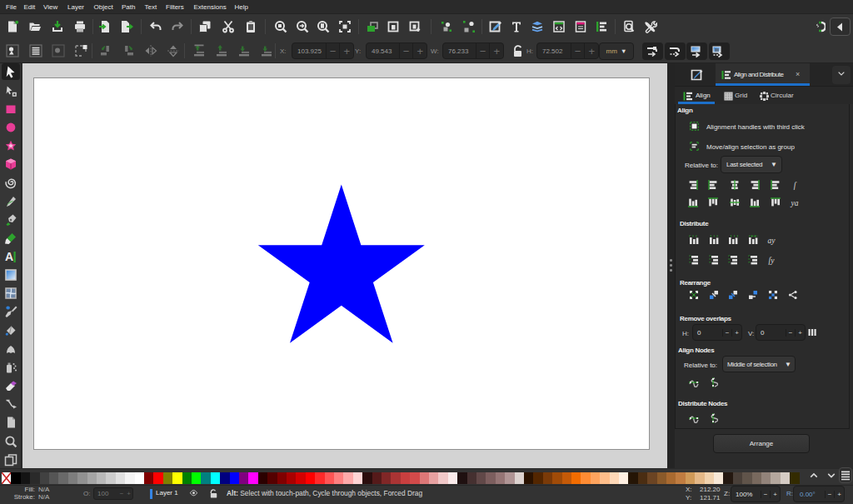 This screenshot has width=853, height=504. What do you see at coordinates (796, 186) in the screenshot?
I see `svg-text: ſ` at bounding box center [796, 186].